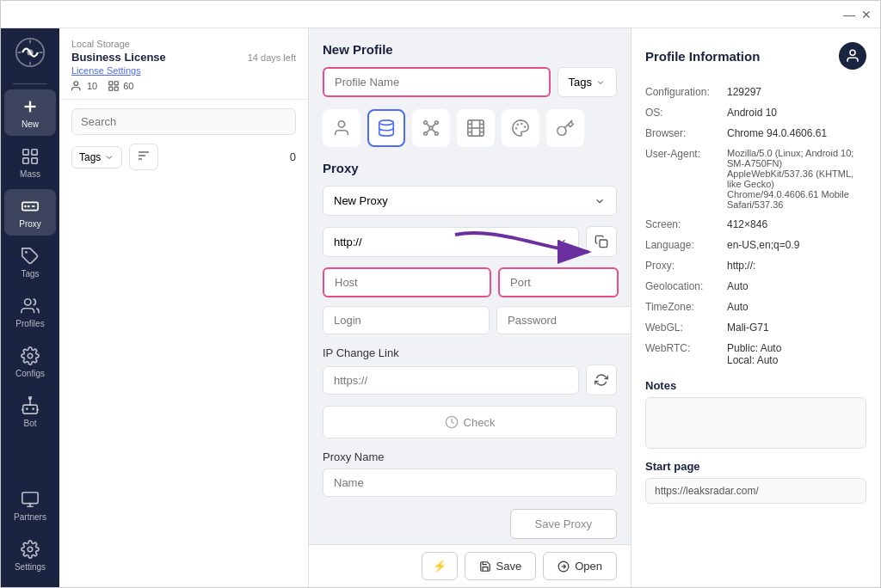 This screenshot has height=588, width=881. I want to click on sidebar-item-mass: Mass, so click(30, 162).